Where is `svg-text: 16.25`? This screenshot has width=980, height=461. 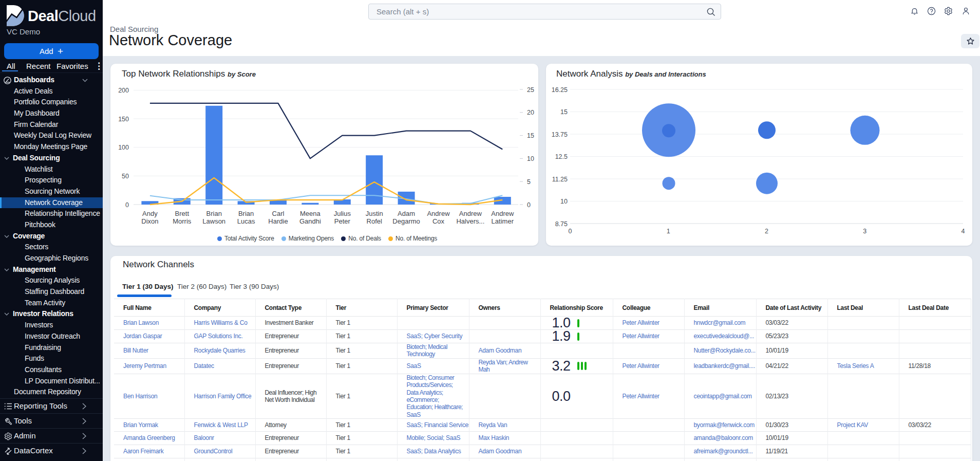
svg-text: 16.25 is located at coordinates (560, 90).